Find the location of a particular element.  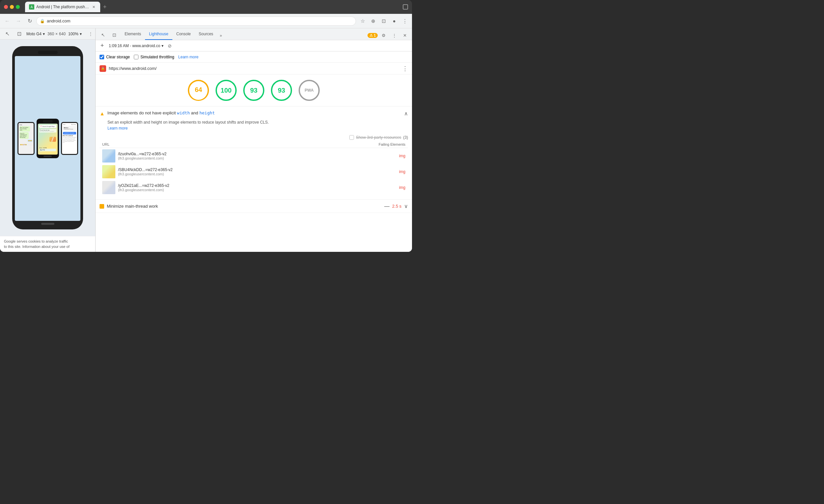

tab-bar: A Android | The platform pushing ✕ + is located at coordinates (213, 7).